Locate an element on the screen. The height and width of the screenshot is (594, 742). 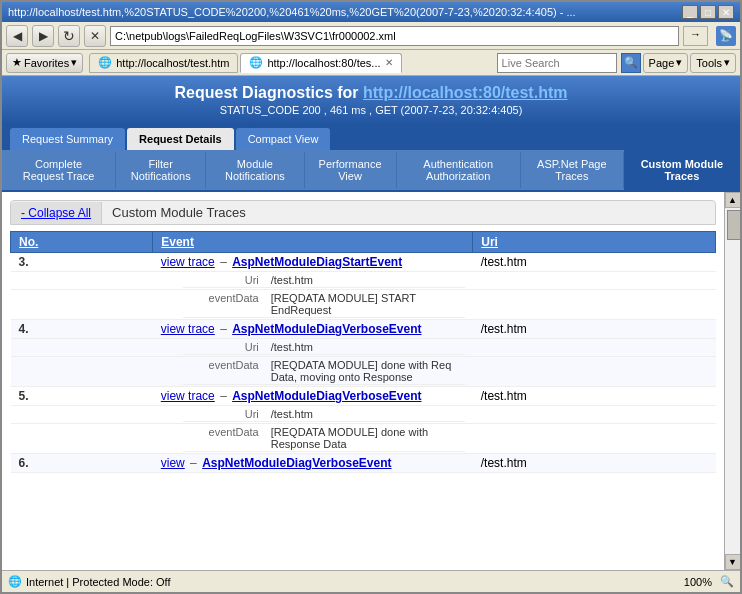
sub-tabs: Complete Request Trace Filter Notificati… is located at coordinates (371, 171).